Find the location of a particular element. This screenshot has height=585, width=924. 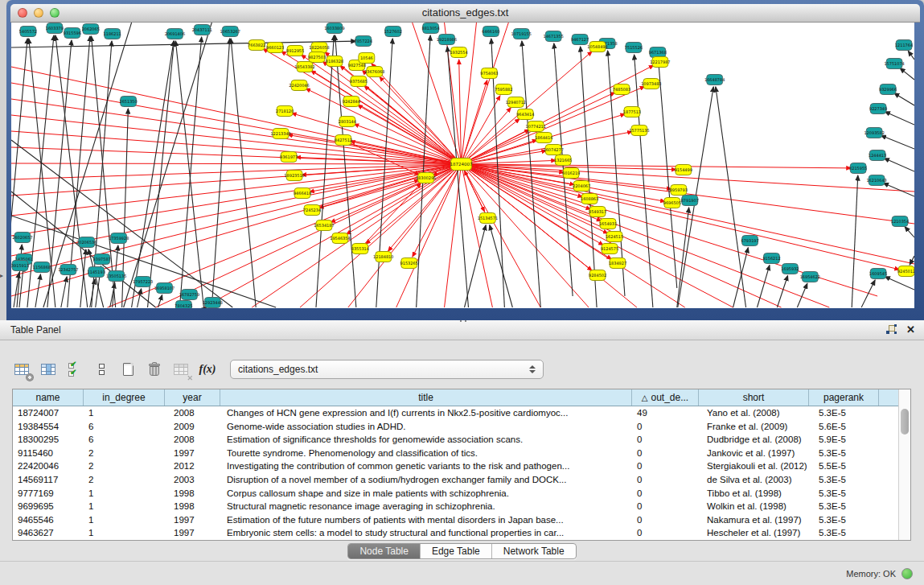

graph-node: 9466418 is located at coordinates (302, 193).